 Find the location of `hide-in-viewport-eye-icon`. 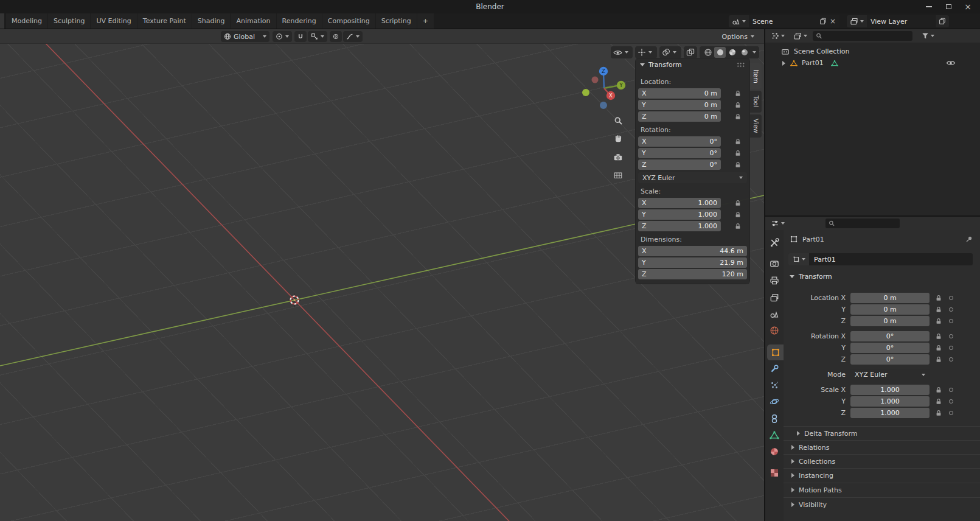

hide-in-viewport-eye-icon is located at coordinates (951, 63).